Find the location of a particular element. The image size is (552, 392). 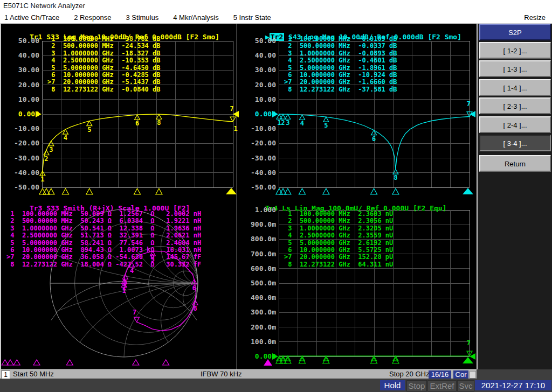

softkey-button-3-4: [ 3-4 ]... is located at coordinates (515, 143).